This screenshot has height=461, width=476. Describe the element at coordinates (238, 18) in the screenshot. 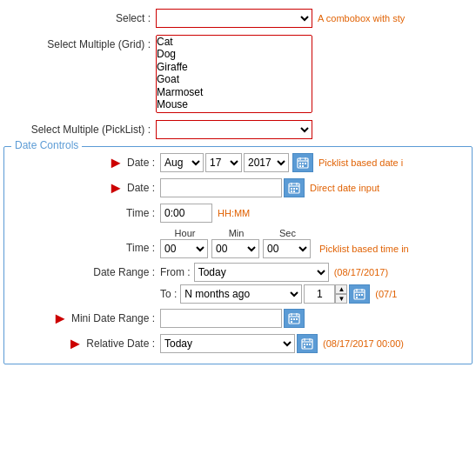

I see `select-row: Select : Cat Dog Giraffe Goat Marmoset M…` at that location.